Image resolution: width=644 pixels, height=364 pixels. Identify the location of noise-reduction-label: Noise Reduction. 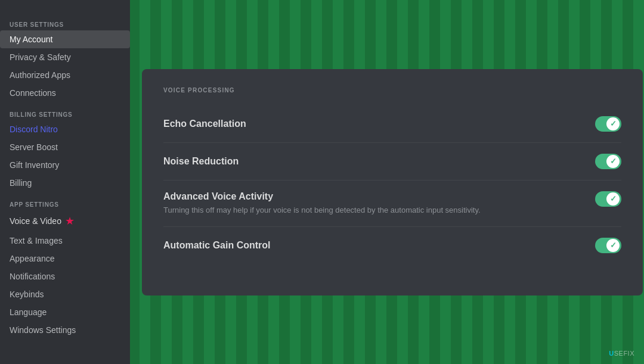
(201, 161).